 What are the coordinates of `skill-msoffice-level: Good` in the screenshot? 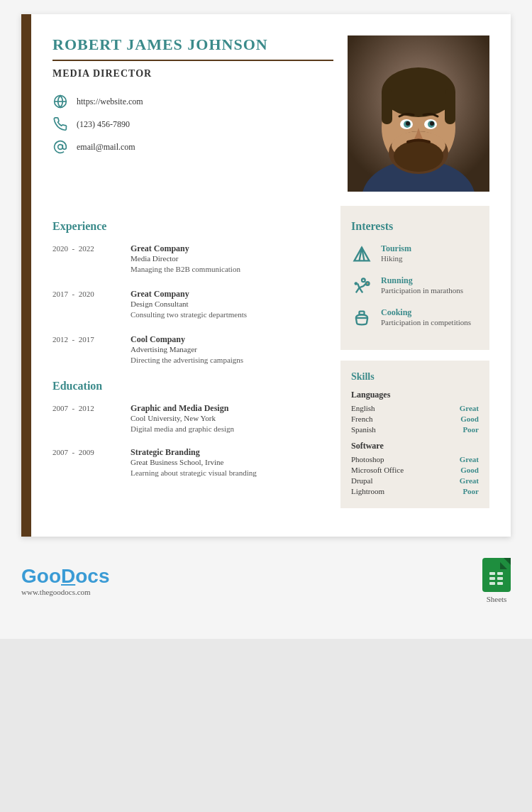 It's located at (470, 470).